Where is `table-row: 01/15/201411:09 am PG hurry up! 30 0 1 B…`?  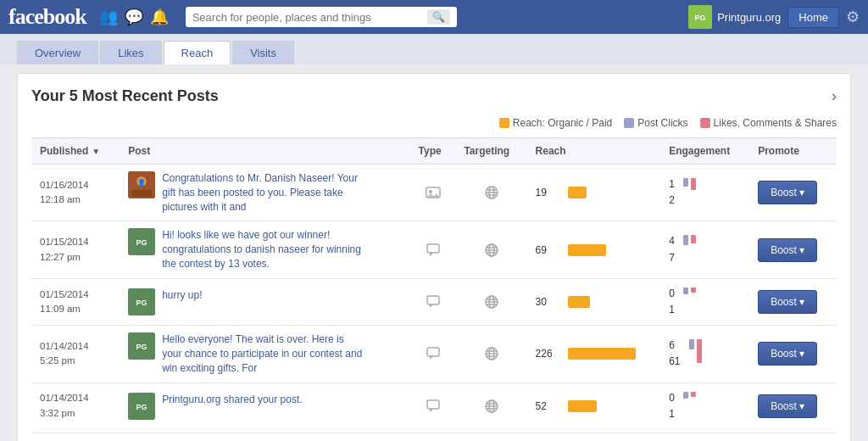
table-row: 01/15/201411:09 am PG hurry up! 30 0 1 B… is located at coordinates (434, 302).